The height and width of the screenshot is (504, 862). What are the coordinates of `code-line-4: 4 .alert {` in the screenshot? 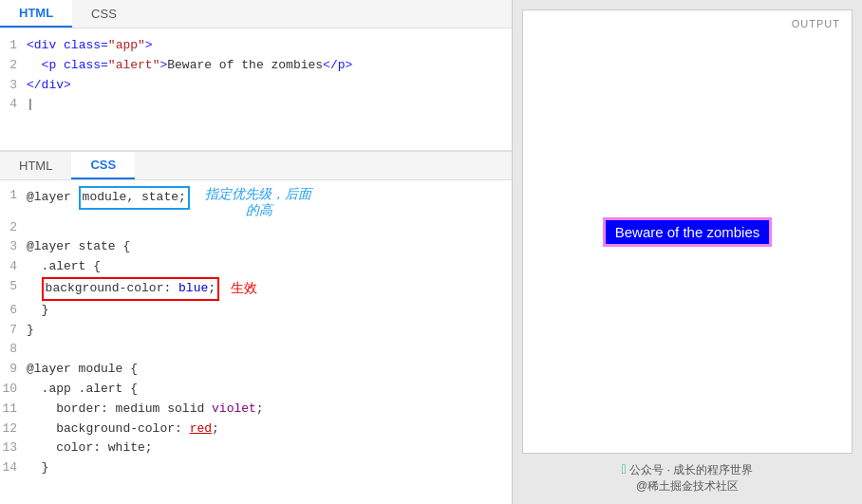 It's located at (256, 268).